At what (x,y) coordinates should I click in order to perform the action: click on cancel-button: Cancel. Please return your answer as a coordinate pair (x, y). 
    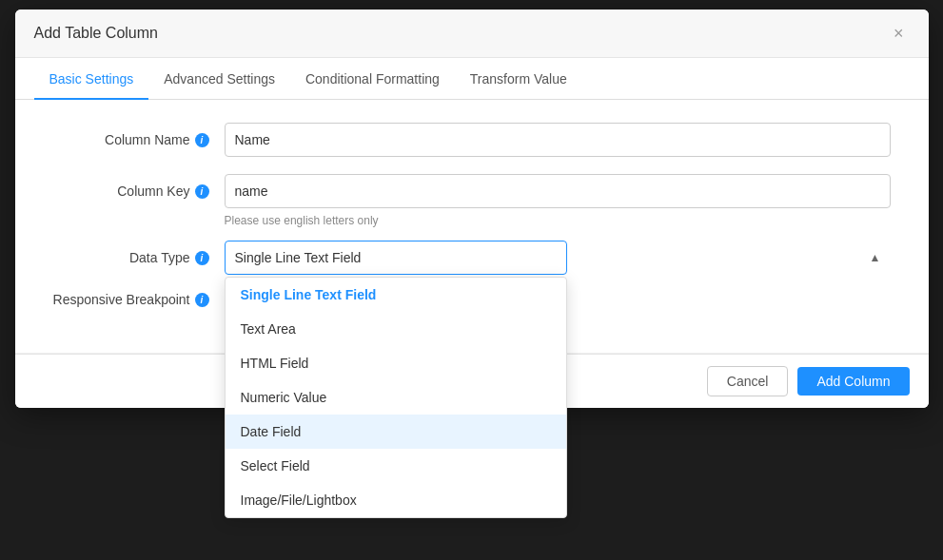
    Looking at the image, I should click on (748, 381).